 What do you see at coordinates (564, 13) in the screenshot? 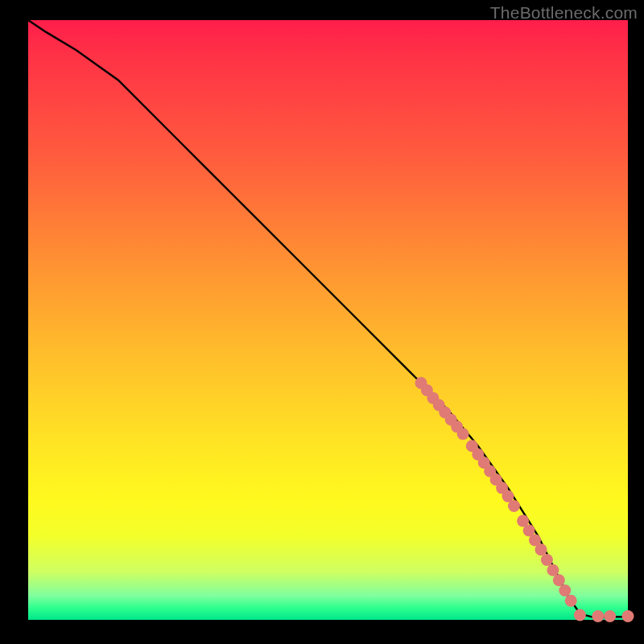
I see `watermark-text: TheBottleneck.com` at bounding box center [564, 13].